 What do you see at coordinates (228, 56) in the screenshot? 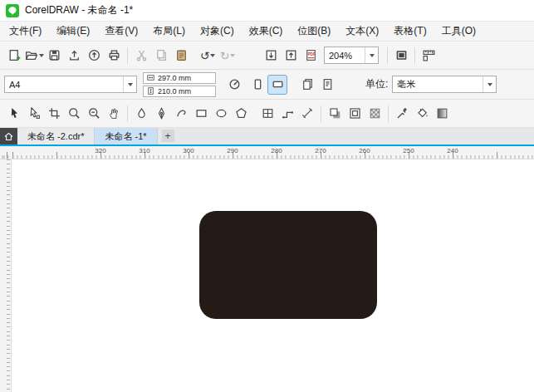
I see `redo-button: ↻` at bounding box center [228, 56].